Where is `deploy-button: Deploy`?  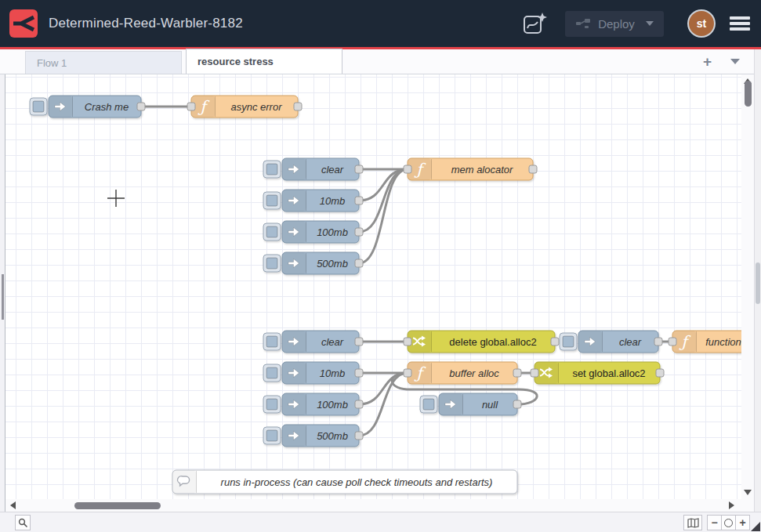
deploy-button: Deploy is located at coordinates (614, 24).